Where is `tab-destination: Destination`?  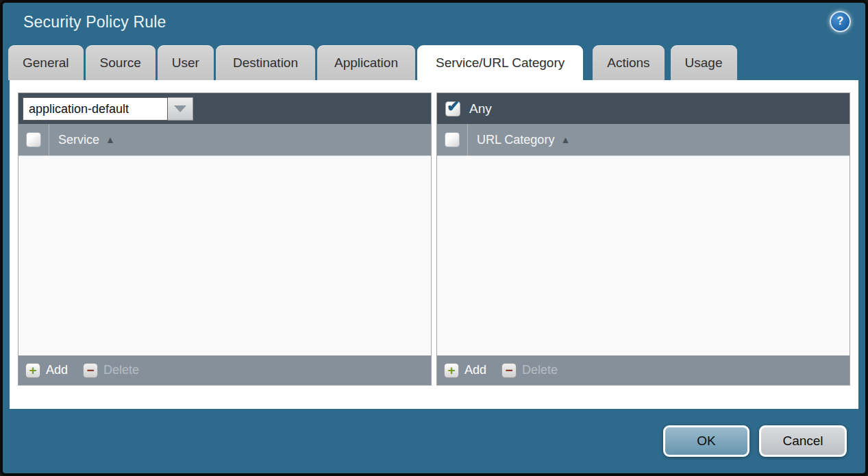 tab-destination: Destination is located at coordinates (266, 63).